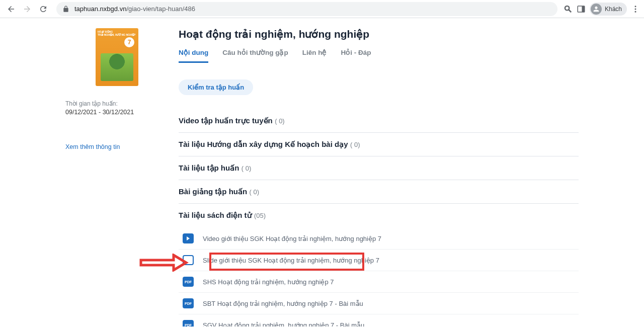 This screenshot has height=327, width=644. Describe the element at coordinates (378, 282) in the screenshot. I see `list-item: PDF SHS Hoạt động trải nghiệm, hướng ngh…` at that location.